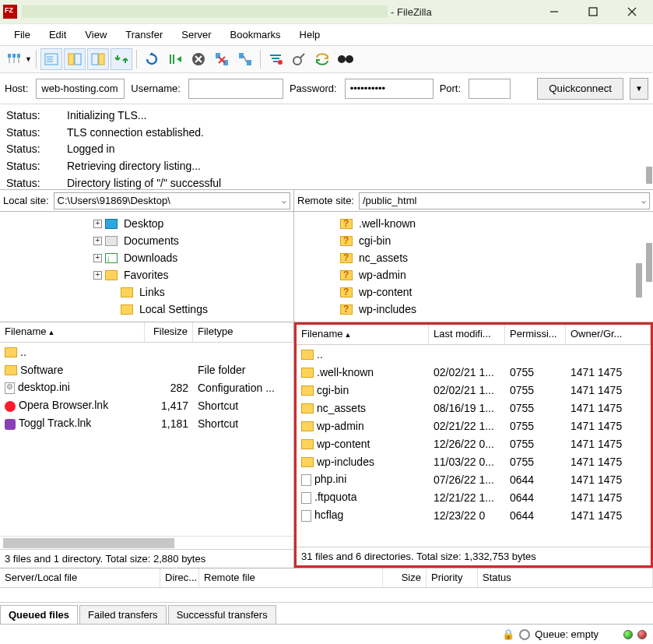 Image resolution: width=653 pixels, height=644 pixels. What do you see at coordinates (245, 59) in the screenshot?
I see `reconnect-icon` at bounding box center [245, 59].